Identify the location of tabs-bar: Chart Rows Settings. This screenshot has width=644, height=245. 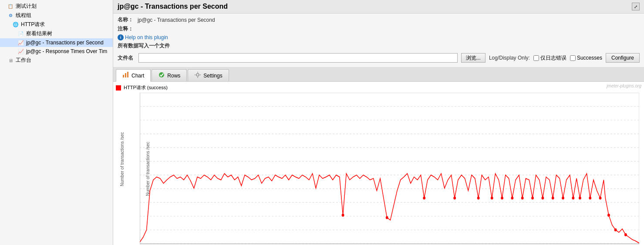
(379, 75).